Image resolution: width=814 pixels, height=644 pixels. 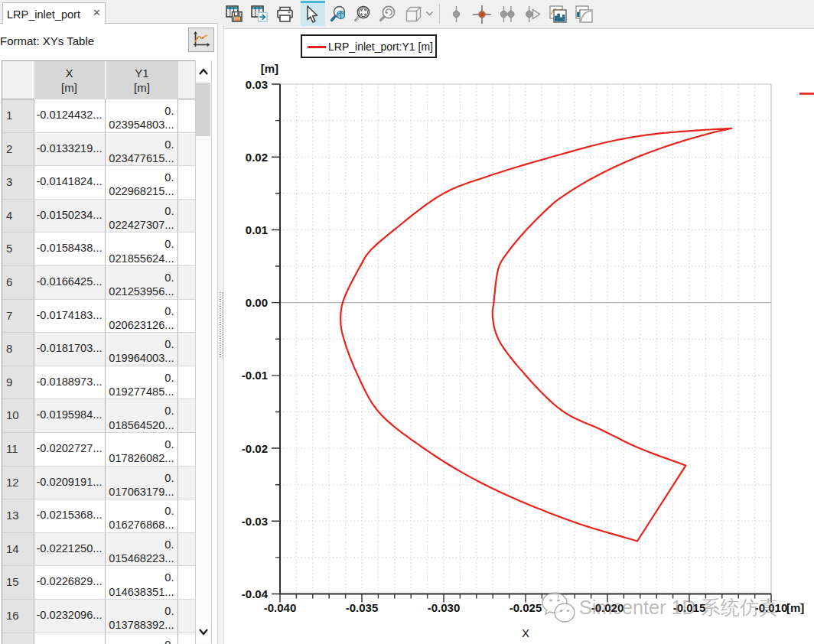 What do you see at coordinates (256, 594) in the screenshot?
I see `svg-text: -0.04` at bounding box center [256, 594].